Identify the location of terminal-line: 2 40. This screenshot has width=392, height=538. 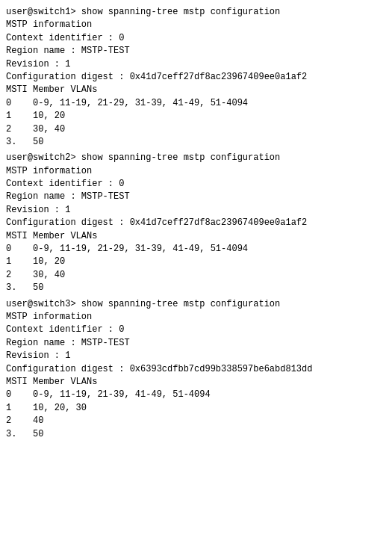
(196, 421).